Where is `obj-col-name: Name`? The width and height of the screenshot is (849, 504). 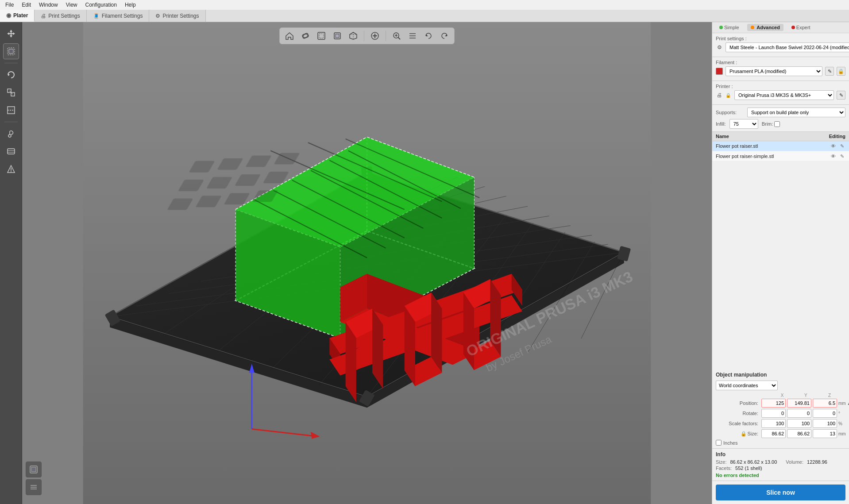 obj-col-name: Name is located at coordinates (768, 136).